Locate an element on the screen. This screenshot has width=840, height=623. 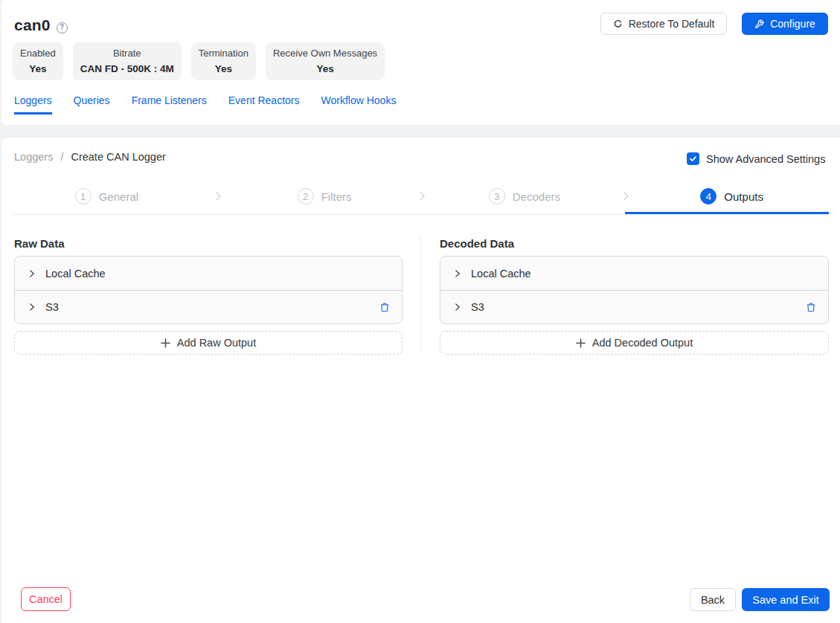
step-outputs: 4 Outputs is located at coordinates (734, 196).